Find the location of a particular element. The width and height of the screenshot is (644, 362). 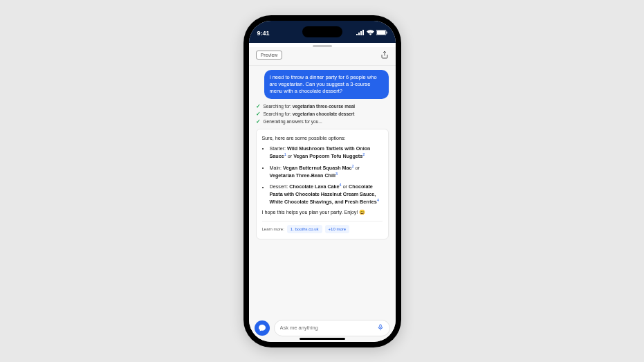

list-item: Main: Vegan Butternut Squash Mac2 or Veg… is located at coordinates (326, 172).